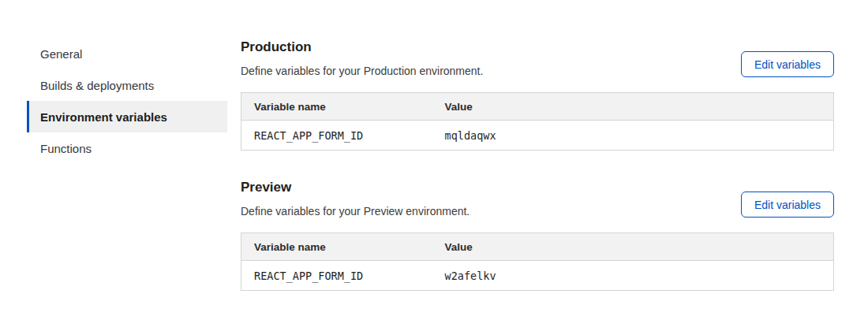 Image resolution: width=868 pixels, height=331 pixels. I want to click on production-variables-table: Variable name Value REACT_APP_FORM_ID mq…, so click(537, 121).